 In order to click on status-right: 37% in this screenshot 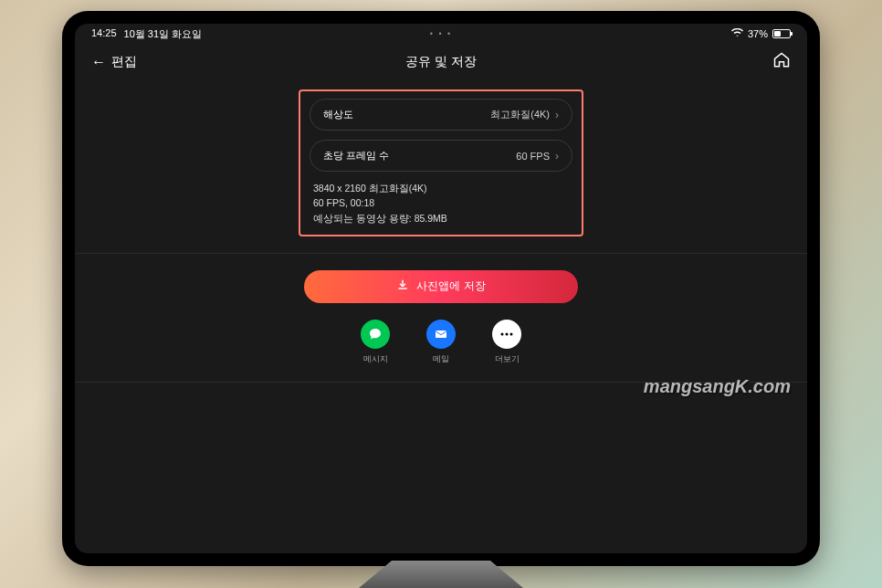, I will do `click(761, 34)`.